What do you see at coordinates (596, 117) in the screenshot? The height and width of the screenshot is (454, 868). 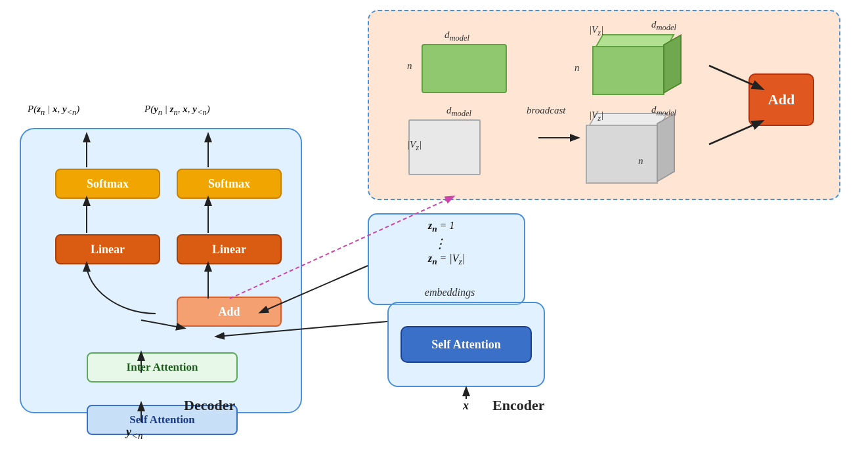 I see `vz-label-br: |Vz|` at bounding box center [596, 117].